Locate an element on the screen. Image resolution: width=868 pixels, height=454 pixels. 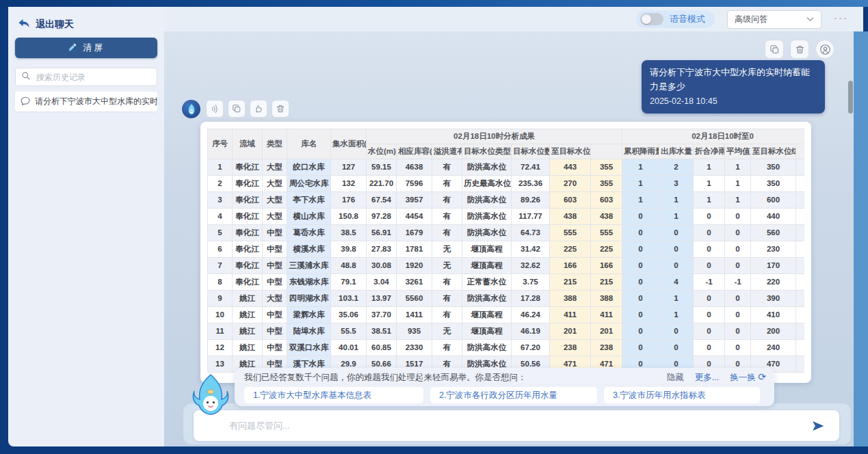
table-cell: 411 is located at coordinates (570, 315).